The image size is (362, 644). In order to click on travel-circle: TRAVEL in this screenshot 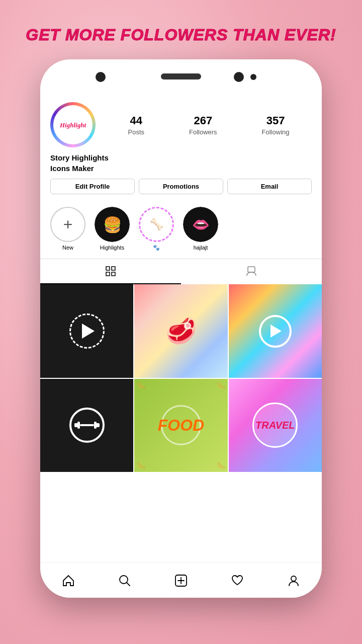, I will do `click(275, 425)`.